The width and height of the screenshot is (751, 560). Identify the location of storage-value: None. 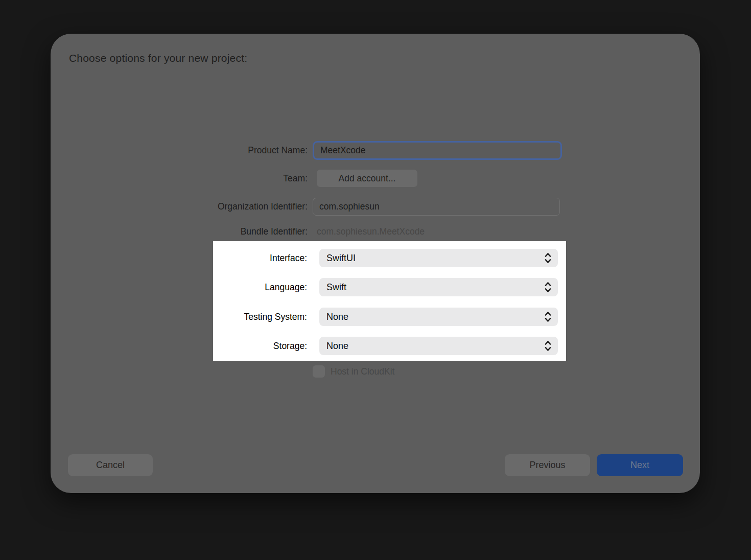
(337, 346).